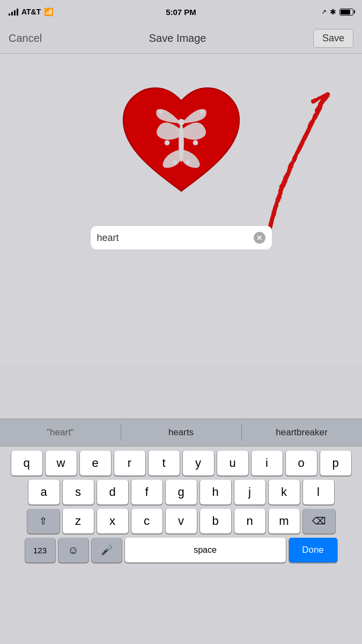 Image resolution: width=362 pixels, height=644 pixels. I want to click on carrier-label: AT&T, so click(31, 12).